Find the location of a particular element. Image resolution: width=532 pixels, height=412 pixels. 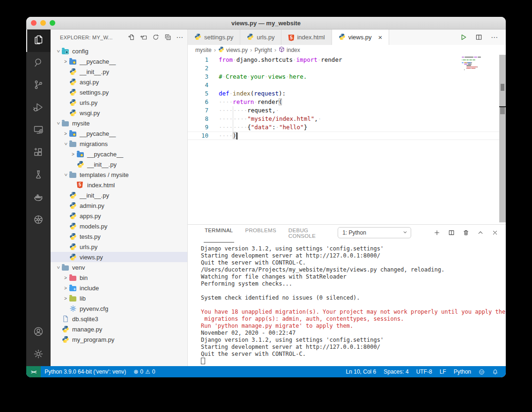

status-item-encoding: UTF-8 is located at coordinates (424, 372).